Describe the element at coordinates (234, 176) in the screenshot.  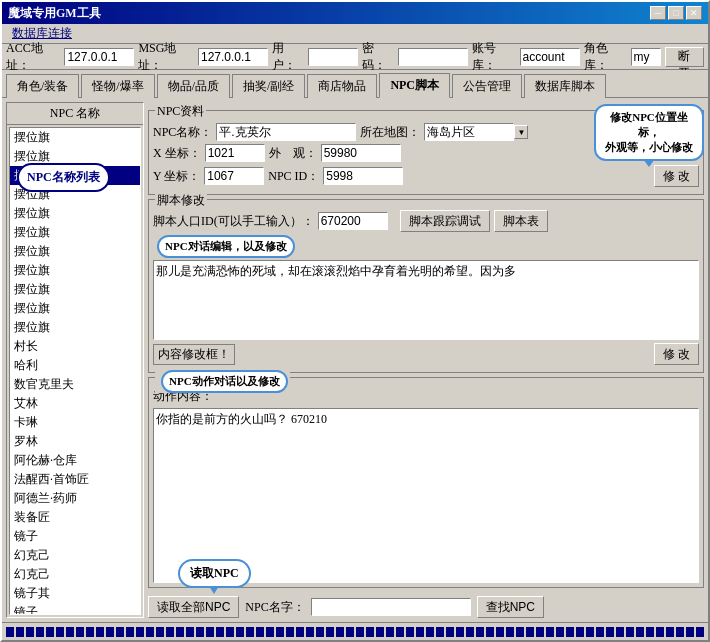
I see `y-input` at that location.